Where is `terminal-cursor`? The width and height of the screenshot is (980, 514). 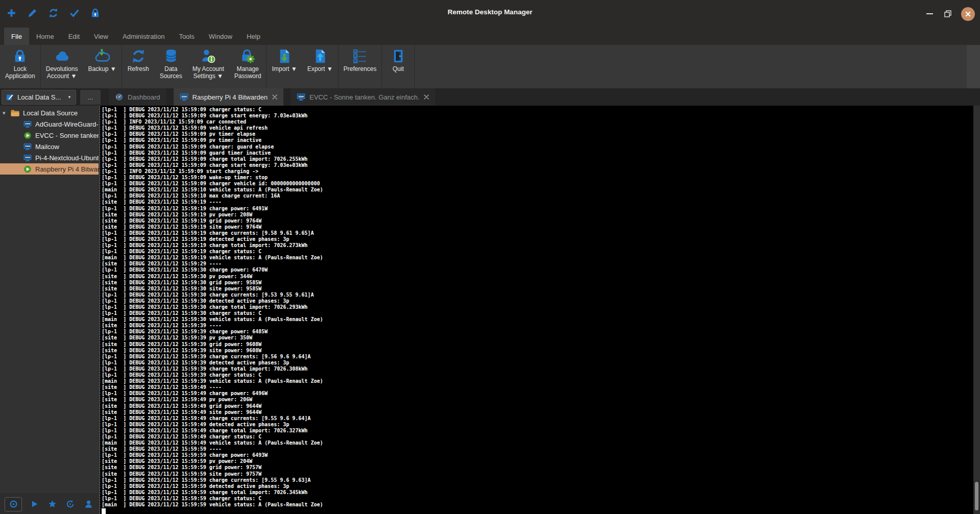 terminal-cursor is located at coordinates (104, 511).